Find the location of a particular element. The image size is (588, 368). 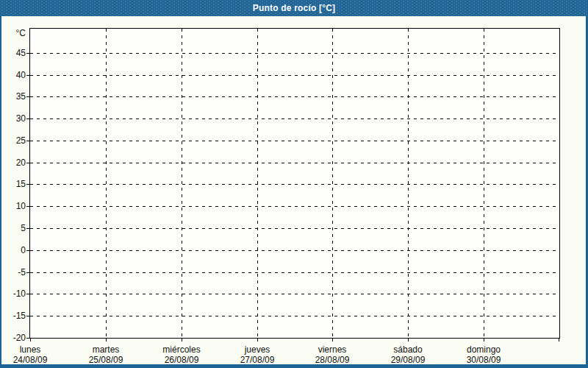

day-date-label: 26/08/09 is located at coordinates (182, 360).